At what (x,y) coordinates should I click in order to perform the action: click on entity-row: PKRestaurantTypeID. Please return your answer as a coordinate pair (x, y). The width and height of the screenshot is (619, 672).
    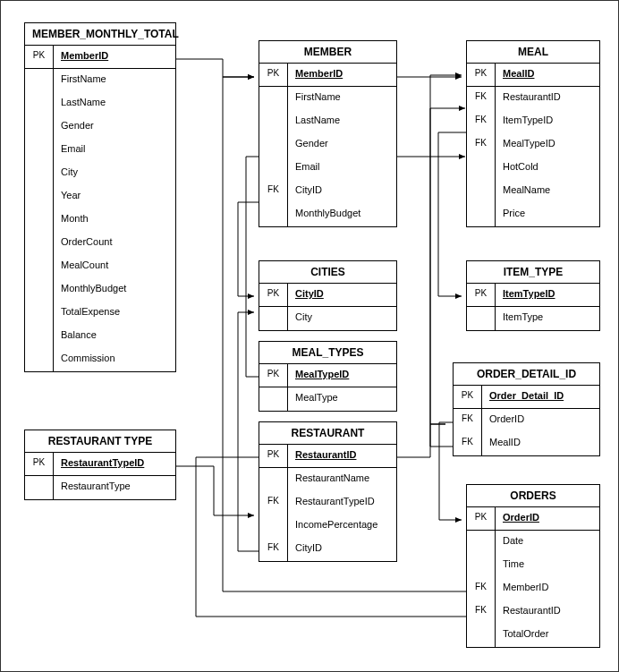
    Looking at the image, I should click on (100, 464).